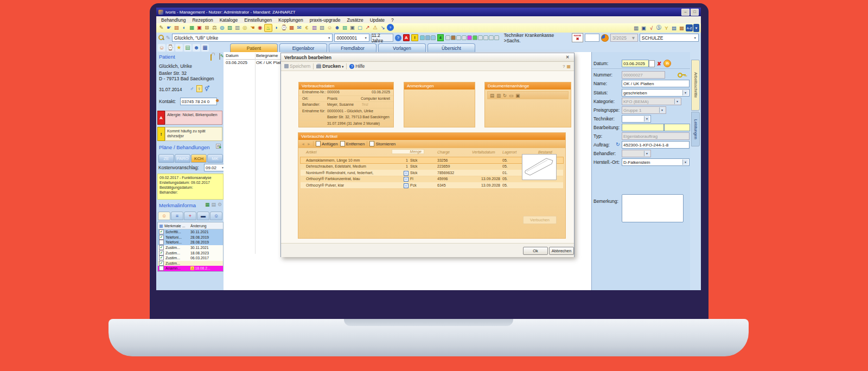  I want to click on tab-übersicht: Übersicht, so click(451, 48).